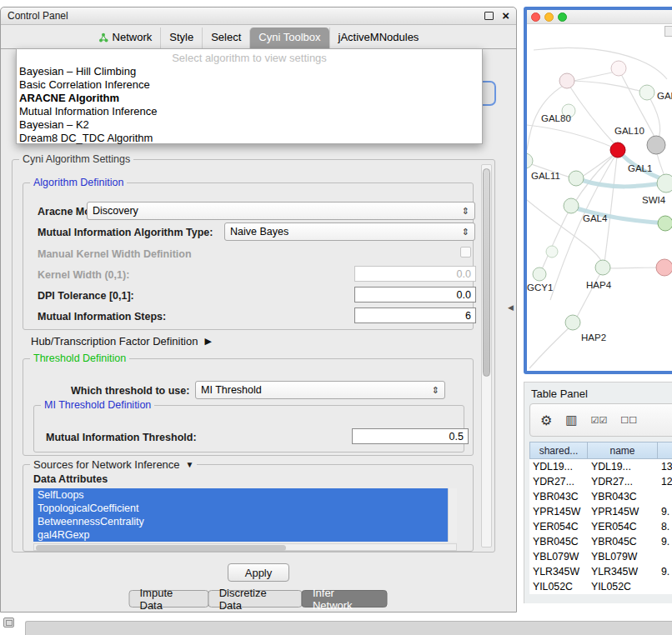 Image resolution: width=672 pixels, height=635 pixels. Describe the element at coordinates (640, 168) in the screenshot. I see `node-label: GAL1` at that location.